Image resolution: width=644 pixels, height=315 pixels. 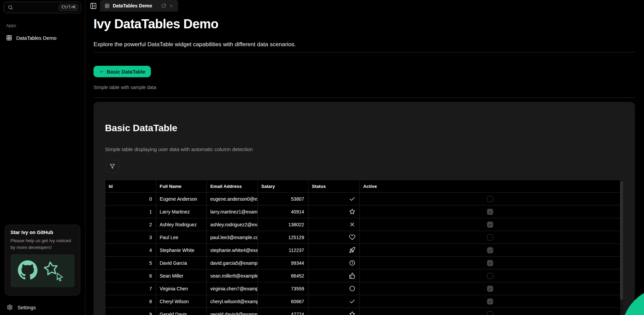 What do you see at coordinates (352, 250) in the screenshot?
I see `rocket-icon` at bounding box center [352, 250].